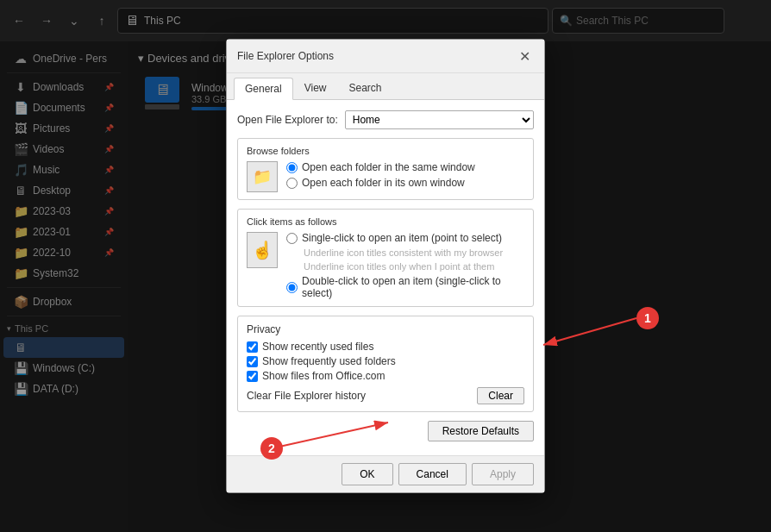 The width and height of the screenshot is (771, 532). Describe the element at coordinates (316, 88) in the screenshot. I see `tab-view: View` at that location.